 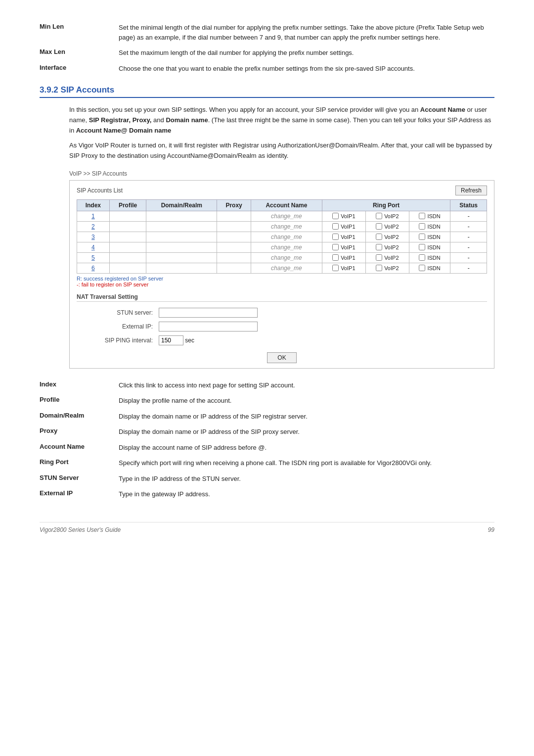 What do you see at coordinates (286, 205) in the screenshot?
I see `col-account: Account Name` at bounding box center [286, 205].